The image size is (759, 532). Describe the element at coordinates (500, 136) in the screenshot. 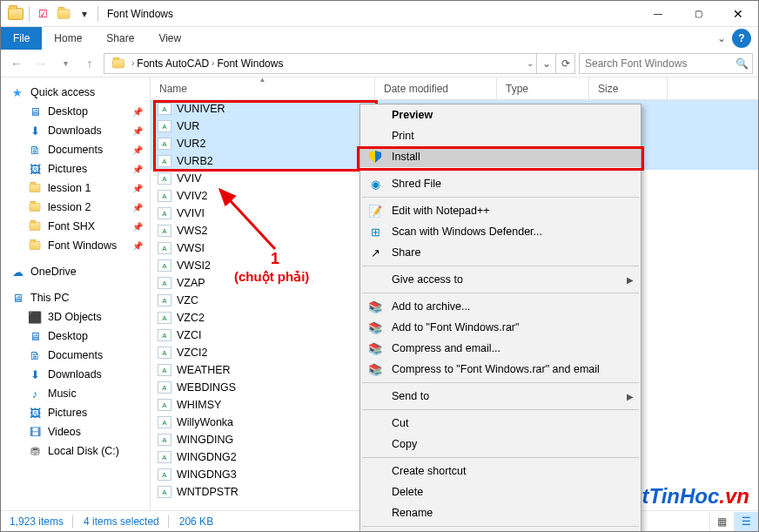

I see `cm-print: Print` at that location.